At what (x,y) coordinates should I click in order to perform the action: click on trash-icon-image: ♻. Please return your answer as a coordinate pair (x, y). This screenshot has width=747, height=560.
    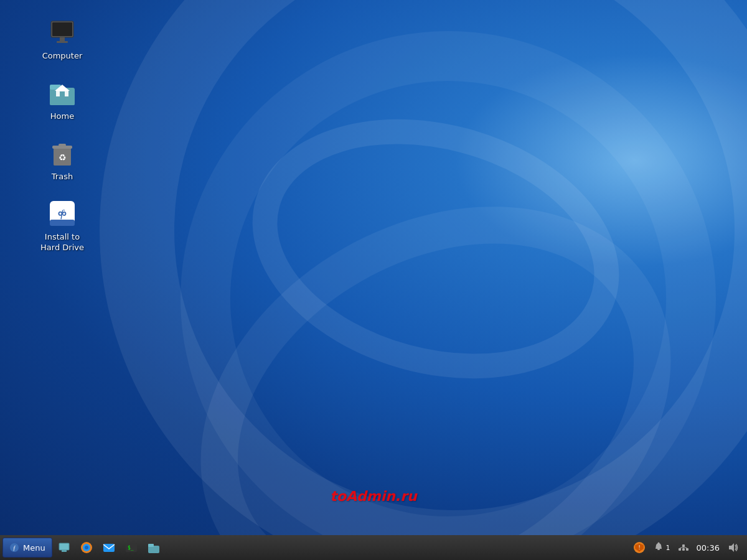
    Looking at the image, I should click on (62, 153).